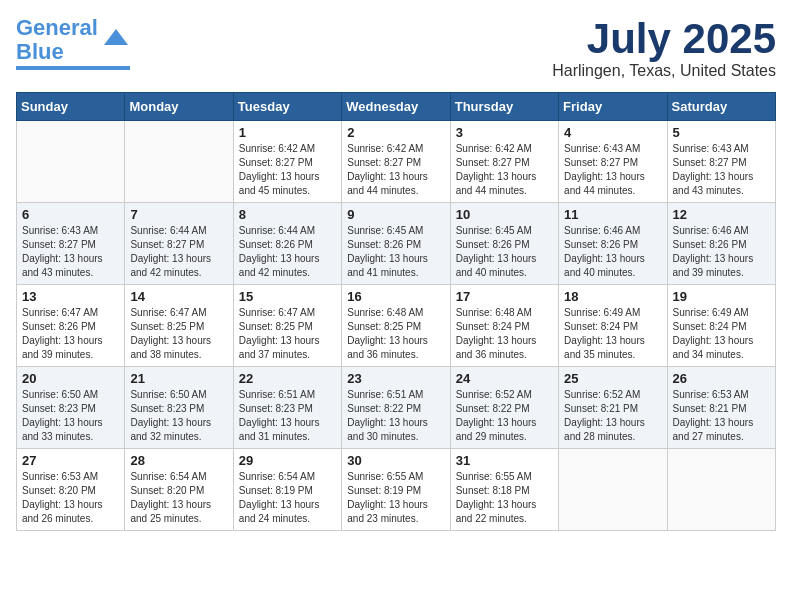 The image size is (792, 612). What do you see at coordinates (288, 214) in the screenshot?
I see `day-number: 8` at bounding box center [288, 214].